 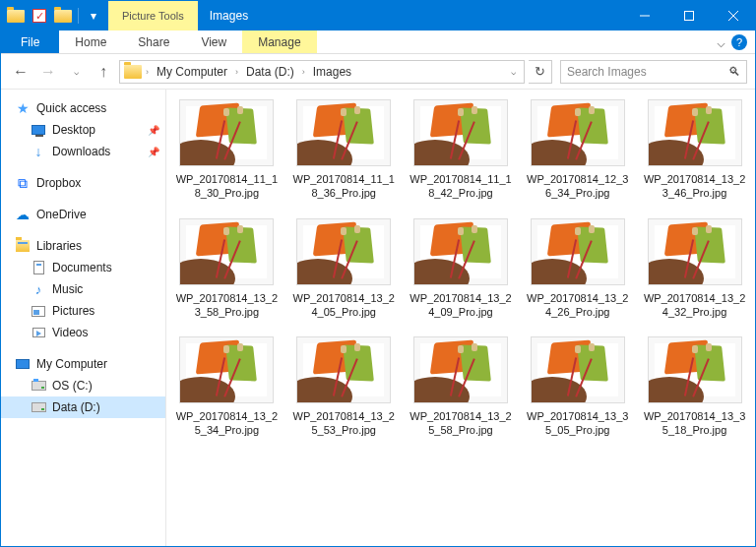 What do you see at coordinates (83, 333) in the screenshot?
I see `nav-videos: Videos` at bounding box center [83, 333].